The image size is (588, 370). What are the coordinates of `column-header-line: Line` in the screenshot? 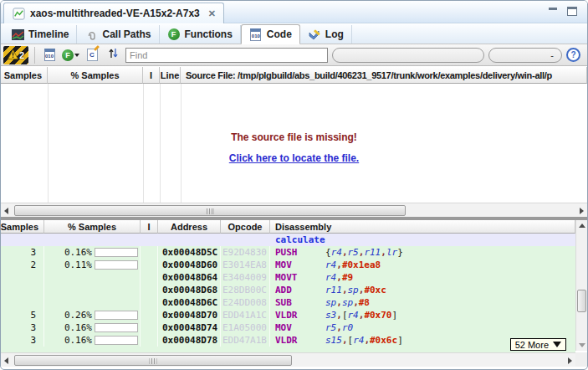 It's located at (171, 75).